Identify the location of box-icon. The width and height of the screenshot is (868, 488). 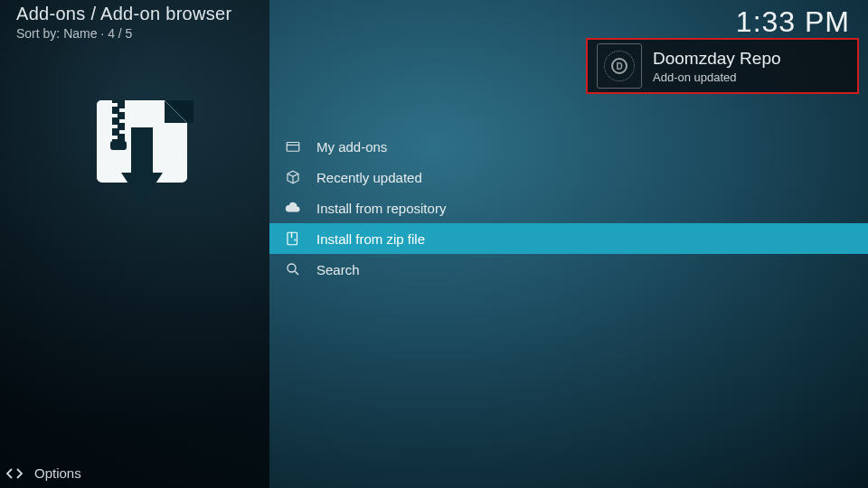
(293, 146).